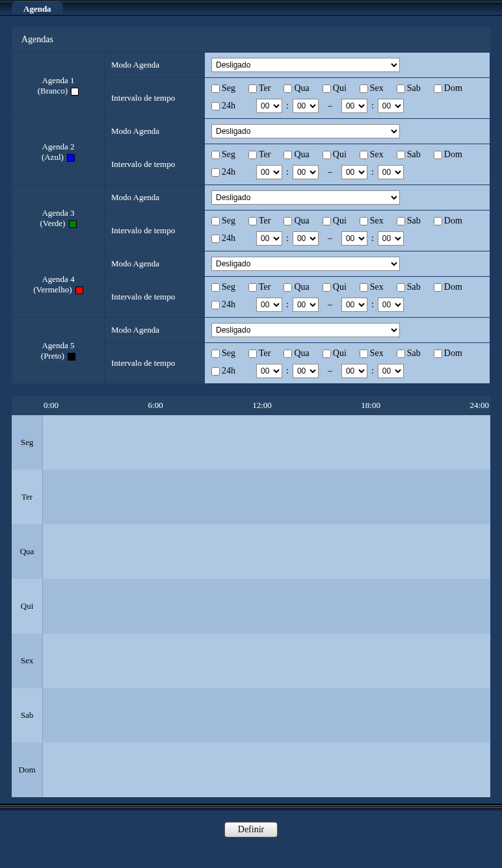 This screenshot has width=502, height=868. What do you see at coordinates (53, 356) in the screenshot?
I see `agenda-name-line2: (Preto)` at bounding box center [53, 356].